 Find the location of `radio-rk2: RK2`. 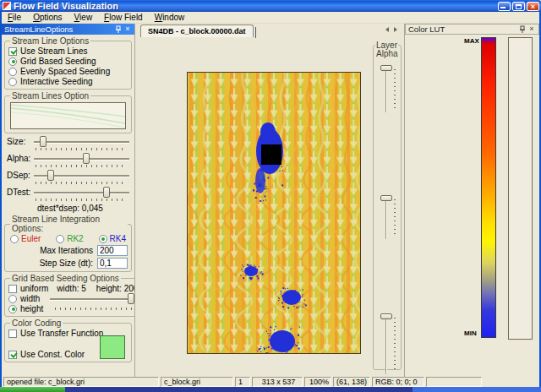

radio-rk2: RK2 is located at coordinates (69, 238).